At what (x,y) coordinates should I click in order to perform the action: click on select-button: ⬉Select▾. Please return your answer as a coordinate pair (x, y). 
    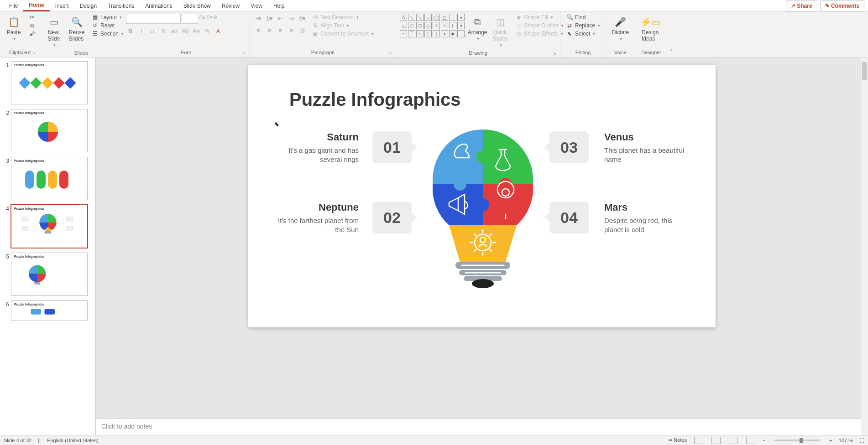
    Looking at the image, I should click on (583, 34).